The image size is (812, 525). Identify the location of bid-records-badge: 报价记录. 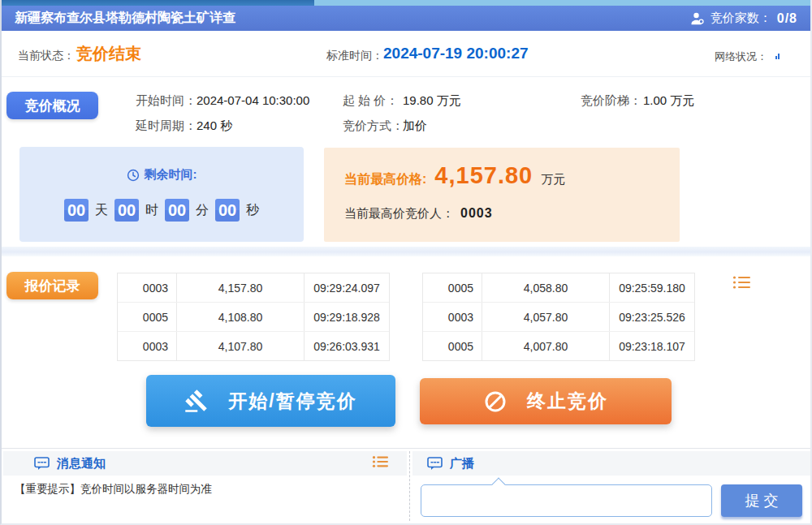
(52, 286).